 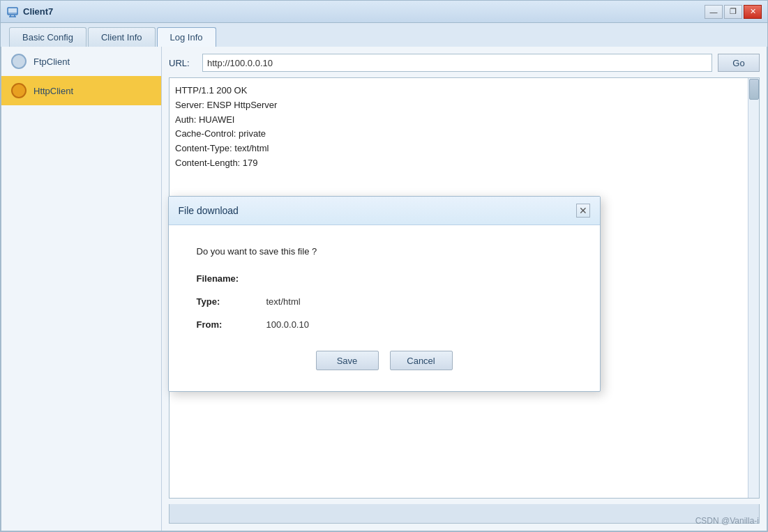 I want to click on dialog-question: Do you want to save this file ?, so click(x=384, y=251).